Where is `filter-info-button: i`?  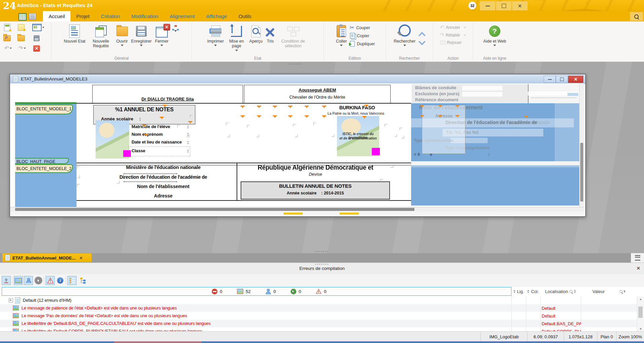
filter-info-button: i is located at coordinates (60, 280).